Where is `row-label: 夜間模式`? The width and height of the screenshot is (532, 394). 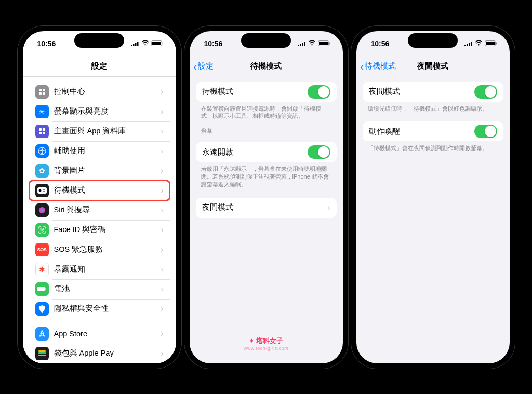 row-label: 夜間模式 is located at coordinates (422, 91).